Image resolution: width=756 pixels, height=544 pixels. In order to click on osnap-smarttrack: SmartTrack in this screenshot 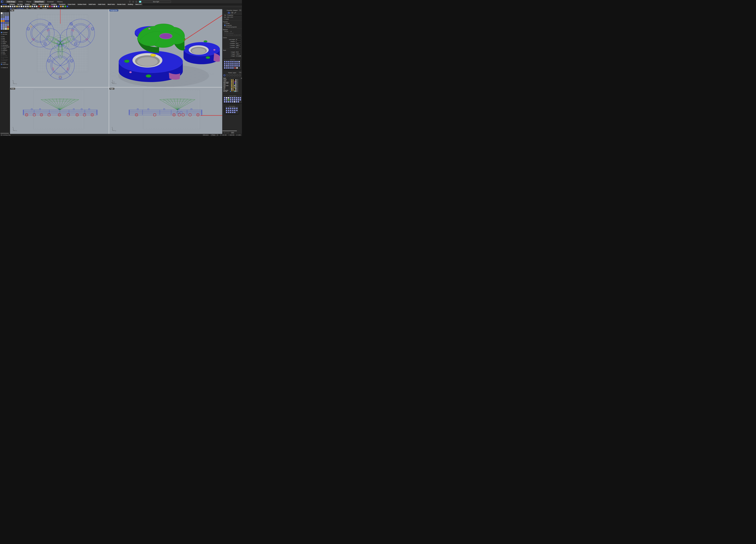, I will do `click(5, 65)`.